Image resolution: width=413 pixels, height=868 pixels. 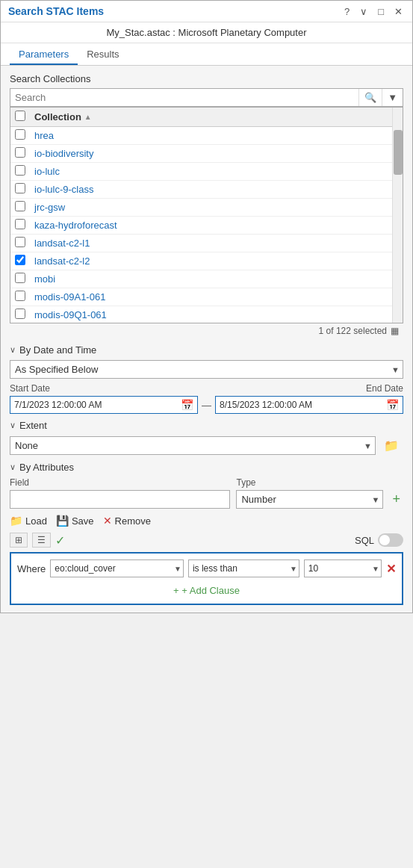 What do you see at coordinates (206, 493) in the screenshot?
I see `field-type-row: Field Type Number String Date ▼ +` at bounding box center [206, 493].